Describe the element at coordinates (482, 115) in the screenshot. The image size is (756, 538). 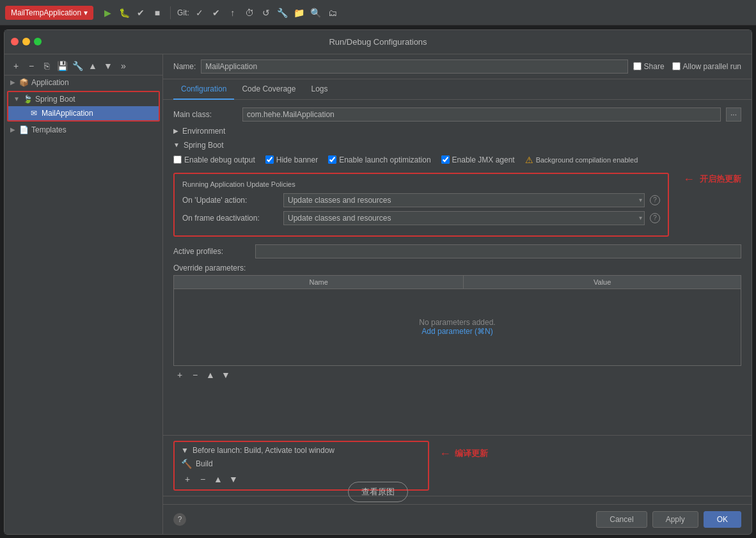
I see `main-class-input` at that location.